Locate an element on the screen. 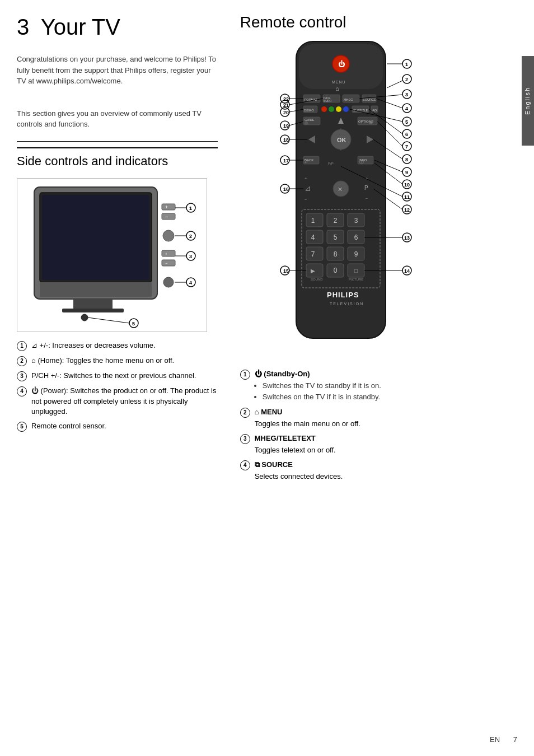  remote-callout-2: 2 is located at coordinates (245, 413).